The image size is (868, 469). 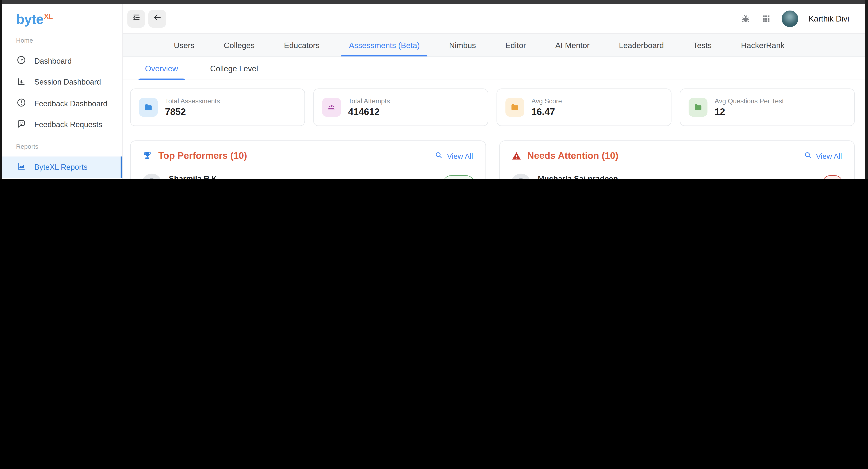 I want to click on people-icon, so click(x=332, y=107).